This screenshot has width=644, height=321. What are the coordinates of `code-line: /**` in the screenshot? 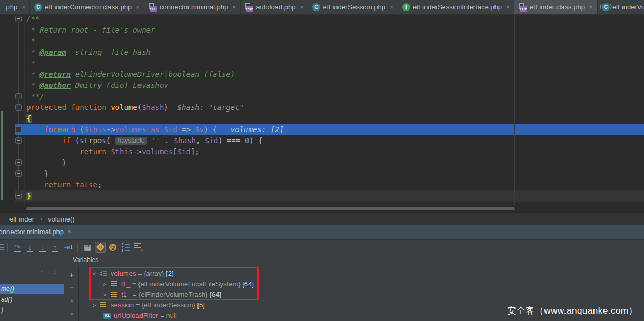 It's located at (322, 20).